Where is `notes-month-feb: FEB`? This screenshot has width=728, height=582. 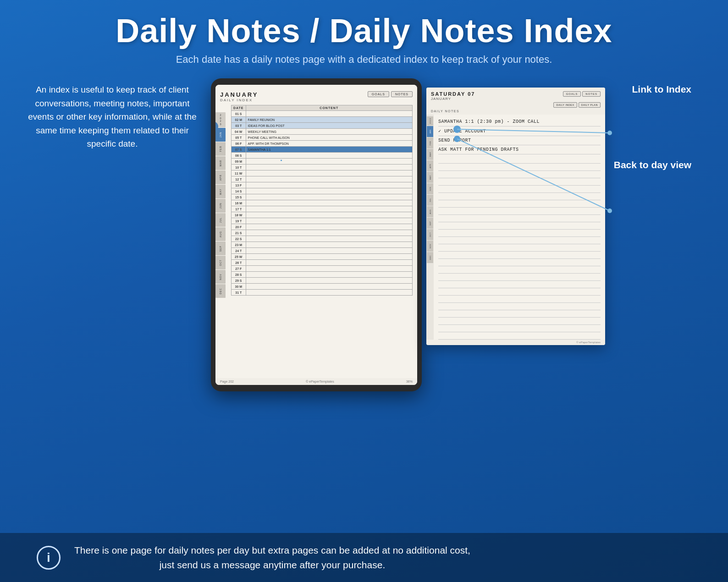
notes-month-feb: FEB is located at coordinates (430, 143).